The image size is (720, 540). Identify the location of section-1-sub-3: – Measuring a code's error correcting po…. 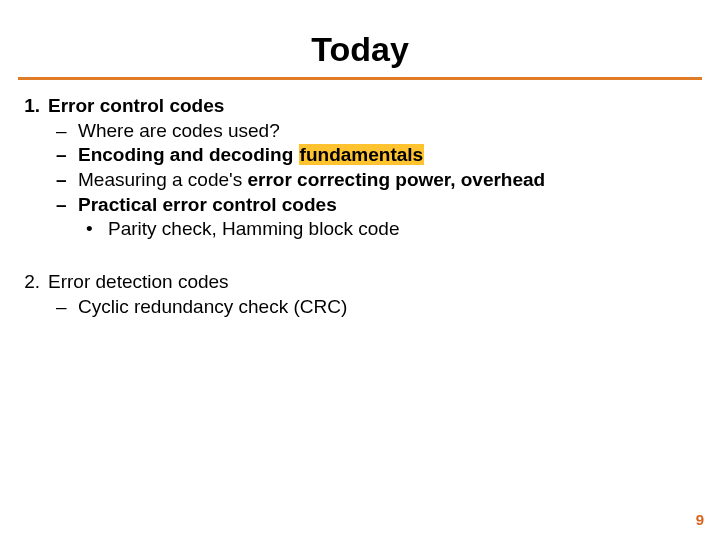
(360, 180).